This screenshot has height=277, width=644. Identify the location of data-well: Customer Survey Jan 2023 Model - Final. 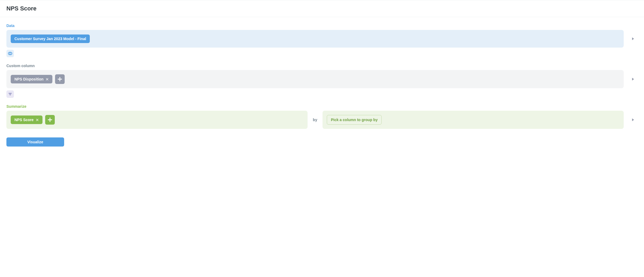
(315, 39).